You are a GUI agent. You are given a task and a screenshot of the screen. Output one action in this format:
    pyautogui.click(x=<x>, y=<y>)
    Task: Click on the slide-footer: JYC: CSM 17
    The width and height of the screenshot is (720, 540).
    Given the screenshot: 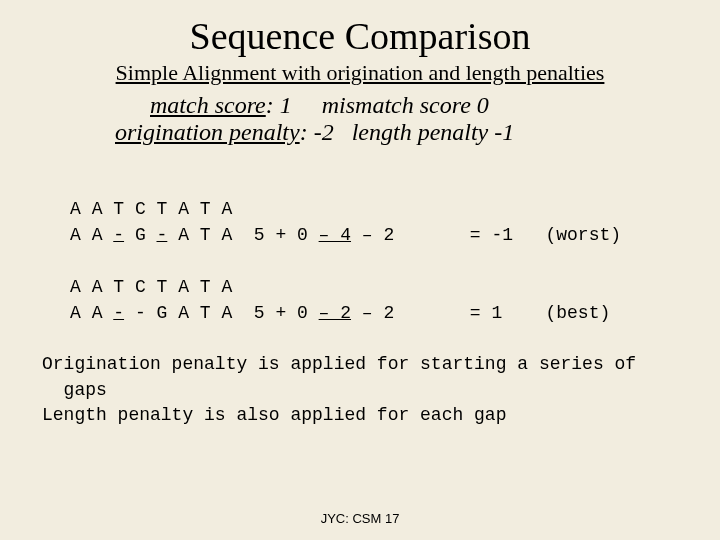 What is the action you would take?
    pyautogui.click(x=360, y=518)
    